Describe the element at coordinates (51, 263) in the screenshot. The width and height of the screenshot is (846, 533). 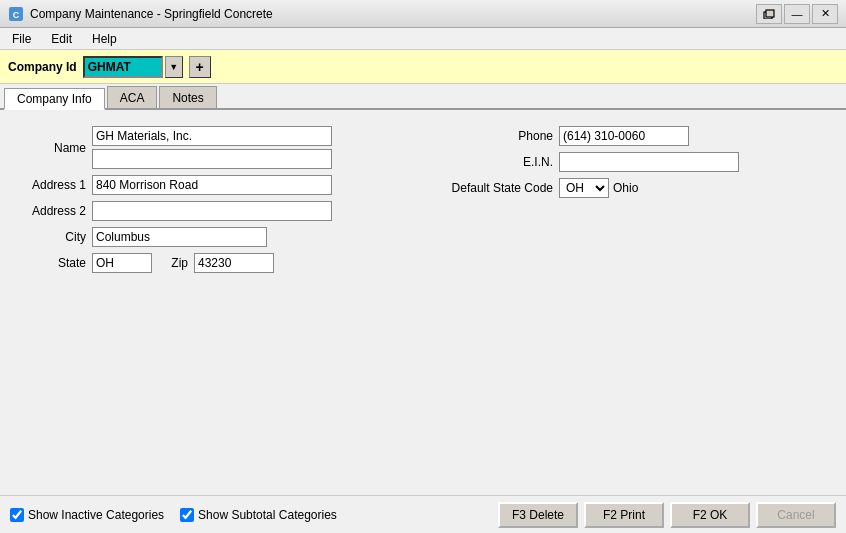
I see `state-label: State` at that location.